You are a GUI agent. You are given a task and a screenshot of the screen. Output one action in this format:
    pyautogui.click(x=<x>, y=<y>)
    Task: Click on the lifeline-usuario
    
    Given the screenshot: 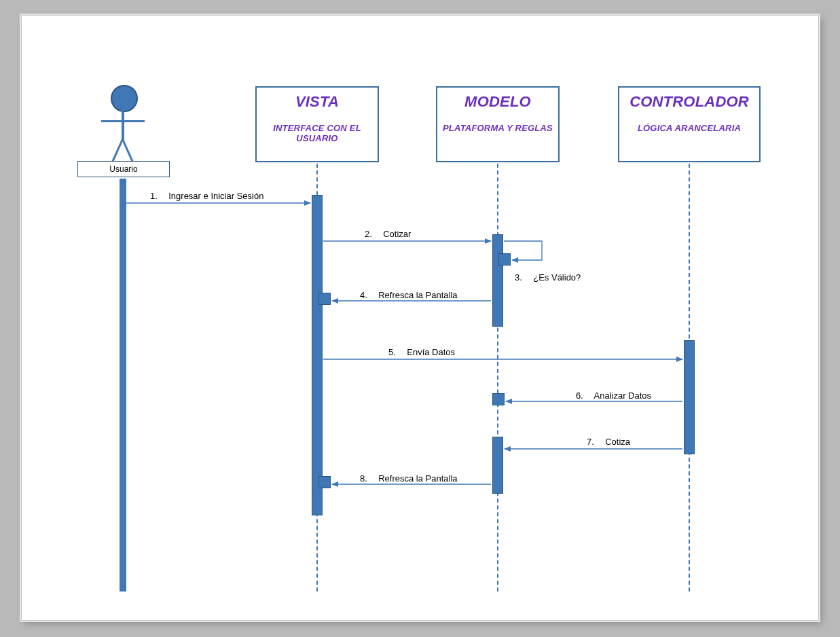 What is the action you would take?
    pyautogui.click(x=123, y=385)
    